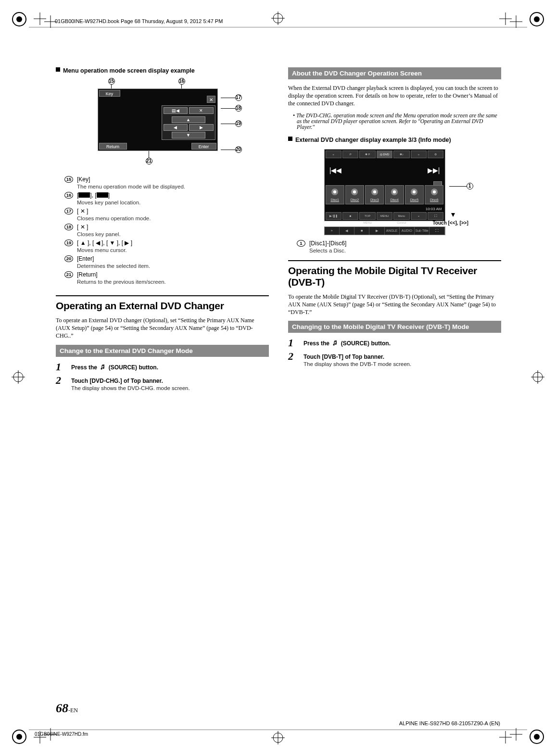 The width and height of the screenshot is (556, 756). What do you see at coordinates (336, 170) in the screenshot?
I see `prev-button: |◀◀` at bounding box center [336, 170].